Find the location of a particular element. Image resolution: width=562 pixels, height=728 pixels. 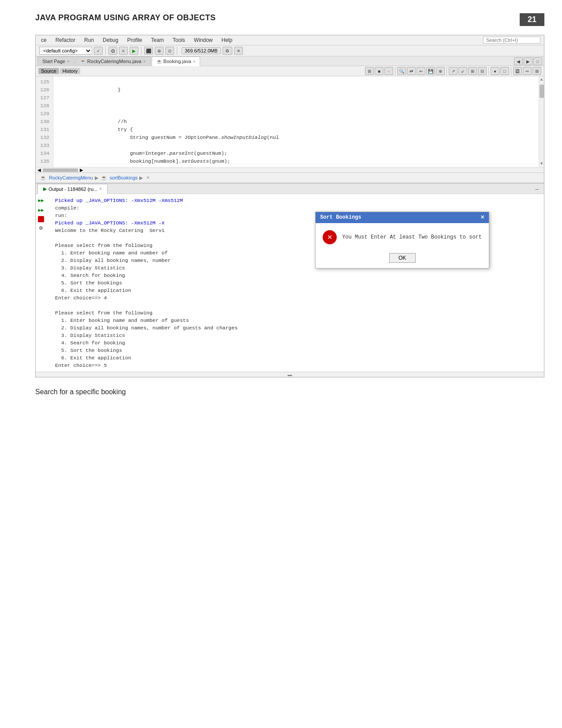

secondary-tb-btn-13: ● is located at coordinates (495, 71).